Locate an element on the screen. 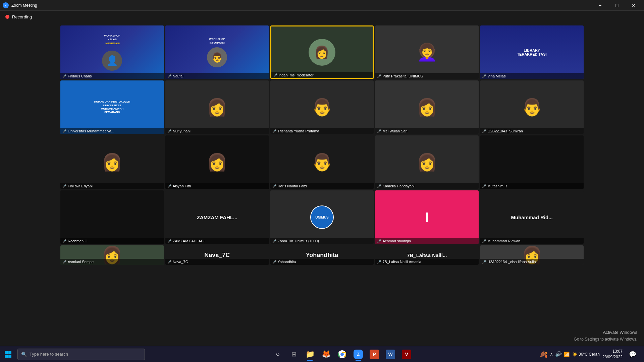  activate-windows-watermark: Activate Windows Go to Settings to activ… is located at coordinates (606, 336).